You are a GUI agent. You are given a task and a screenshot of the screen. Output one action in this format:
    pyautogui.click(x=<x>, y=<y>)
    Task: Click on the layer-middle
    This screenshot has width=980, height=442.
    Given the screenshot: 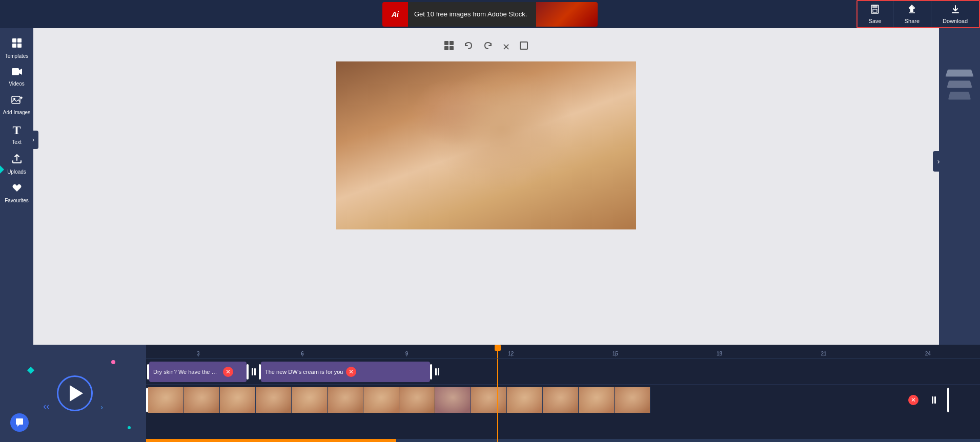 What is the action you would take?
    pyautogui.click(x=959, y=84)
    